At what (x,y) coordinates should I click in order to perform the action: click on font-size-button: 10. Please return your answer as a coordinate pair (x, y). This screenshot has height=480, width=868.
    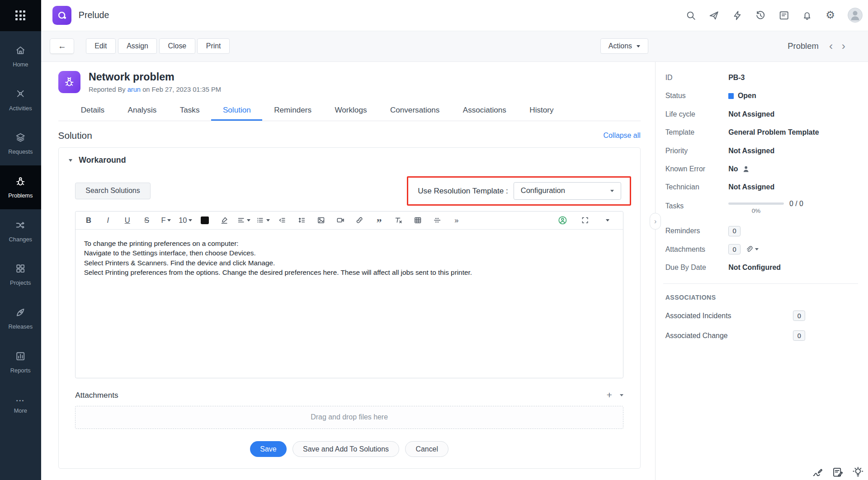
    Looking at the image, I should click on (185, 221).